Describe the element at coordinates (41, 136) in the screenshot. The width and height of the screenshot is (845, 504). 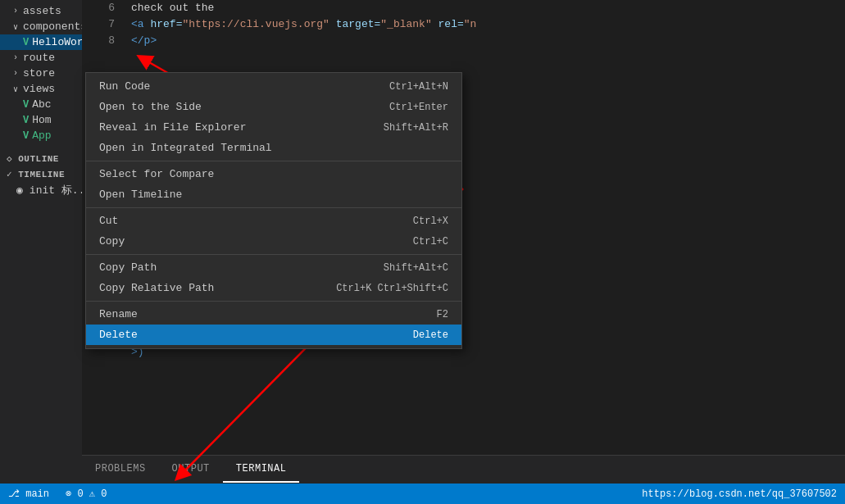
I see `sidebar-item-app: V App` at that location.